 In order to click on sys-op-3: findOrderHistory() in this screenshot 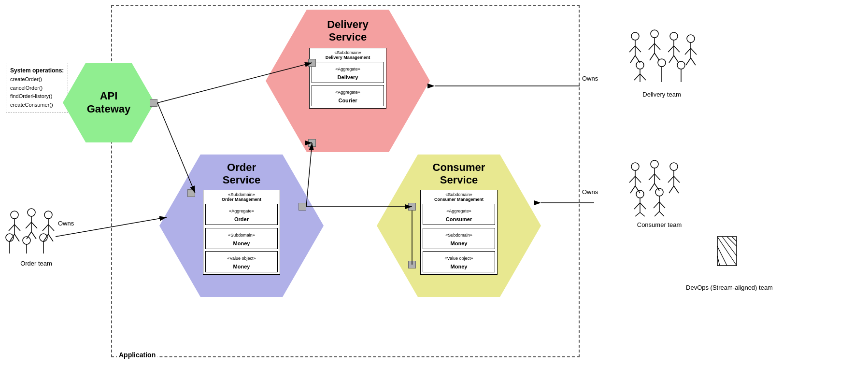, I will do `click(31, 96)`.